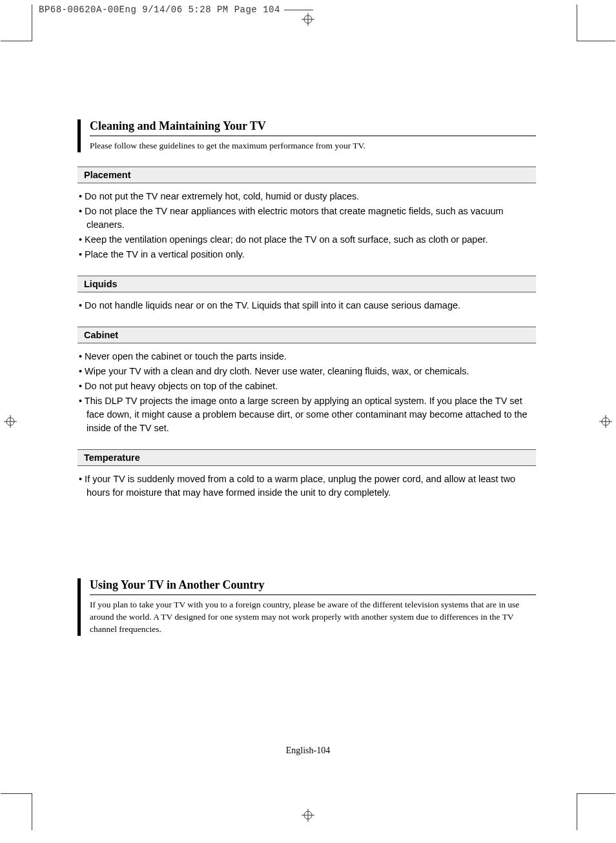 The image size is (616, 843). Describe the element at coordinates (313, 617) in the screenshot. I see `section-subtitle-another-country: If you plan to take your TV with you to …` at that location.